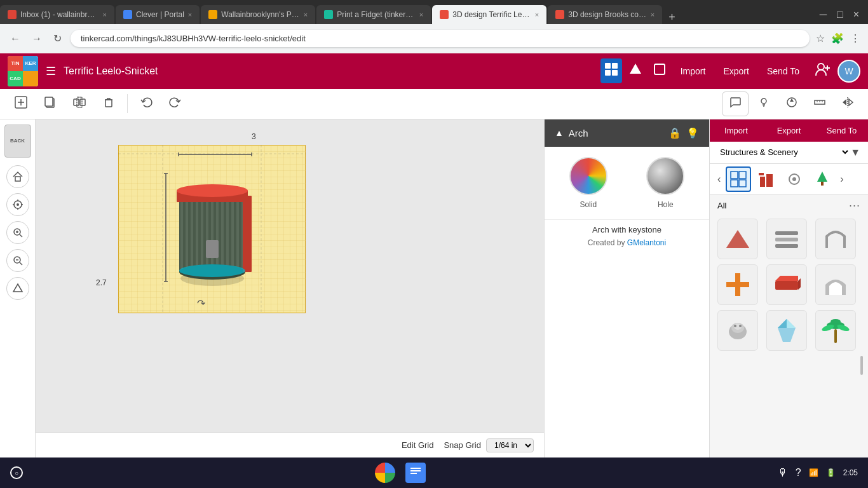 Image resolution: width=868 pixels, height=488 pixels. I want to click on import-action-button: Import, so click(736, 131).